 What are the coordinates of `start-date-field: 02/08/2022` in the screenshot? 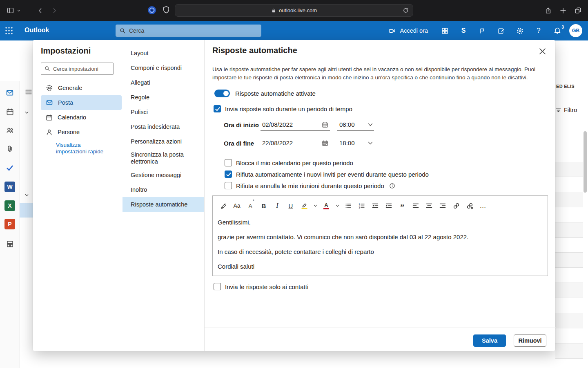 It's located at (295, 125).